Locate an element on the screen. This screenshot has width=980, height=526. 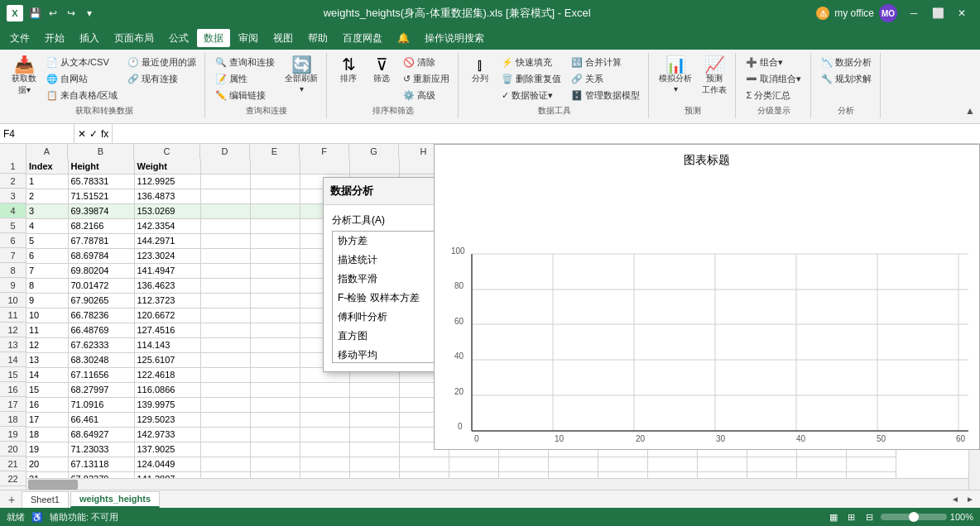
ungroup-button: ➖ 取消组合▾ is located at coordinates (773, 79).